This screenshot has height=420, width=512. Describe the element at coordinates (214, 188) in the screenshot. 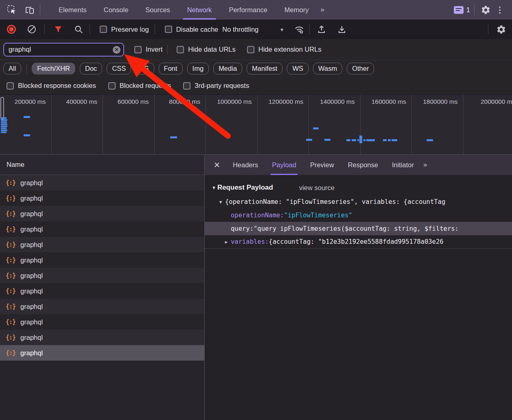

I see `collapse-triangle-icon: ▼` at that location.